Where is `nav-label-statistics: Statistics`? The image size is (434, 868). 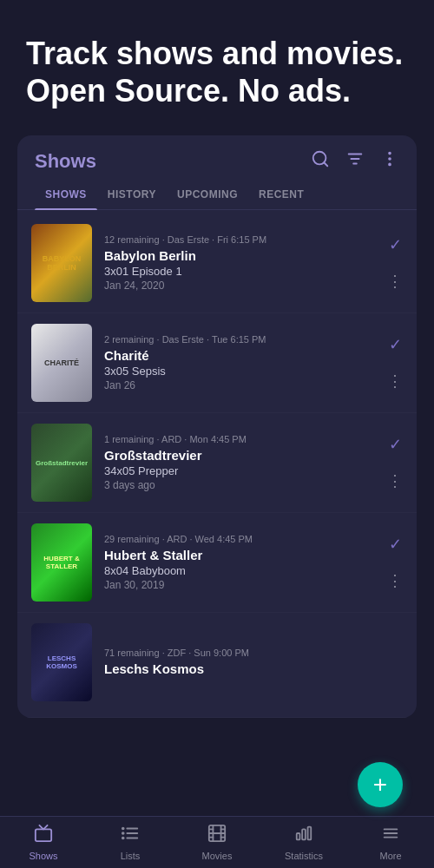 nav-label-statistics: Statistics is located at coordinates (304, 856).